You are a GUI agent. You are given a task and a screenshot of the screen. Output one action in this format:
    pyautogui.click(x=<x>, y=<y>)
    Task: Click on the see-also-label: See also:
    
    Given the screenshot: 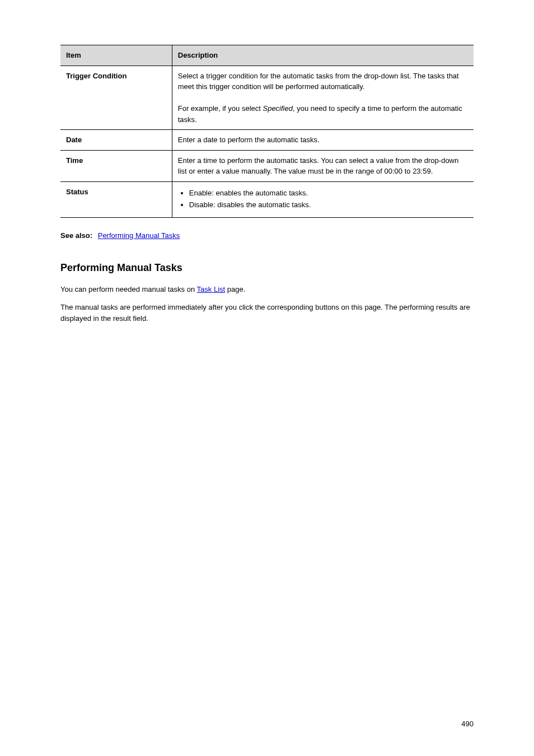 What is the action you would take?
    pyautogui.click(x=76, y=235)
    